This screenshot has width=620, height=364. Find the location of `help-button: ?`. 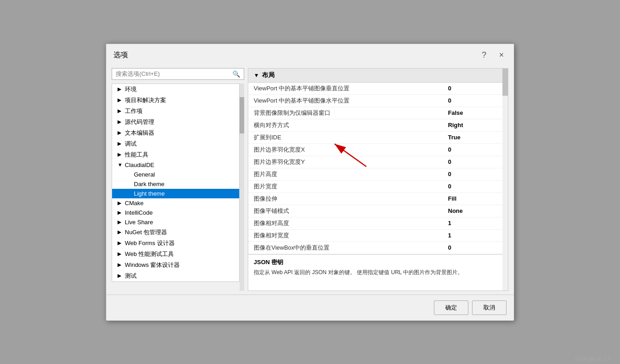

help-button: ? is located at coordinates (484, 55).